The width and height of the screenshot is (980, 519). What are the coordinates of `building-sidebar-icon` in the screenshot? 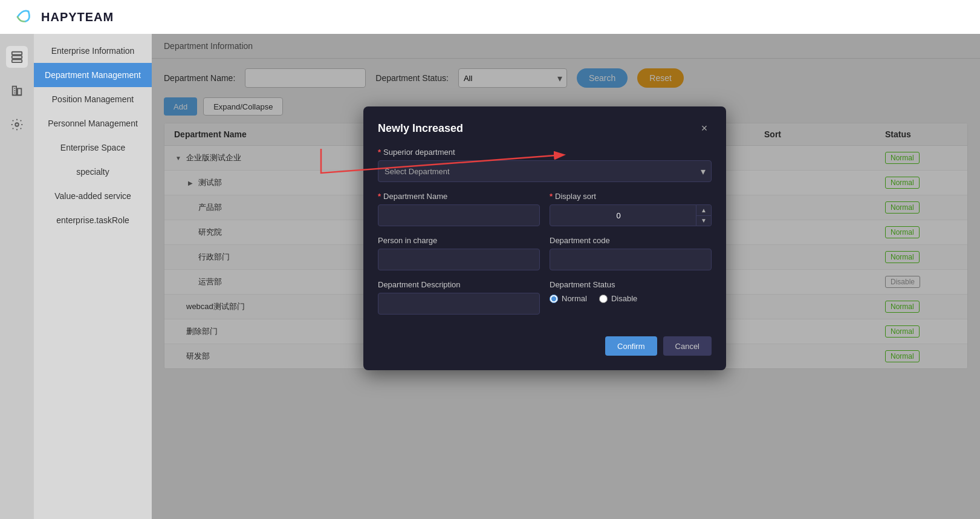 It's located at (17, 91).